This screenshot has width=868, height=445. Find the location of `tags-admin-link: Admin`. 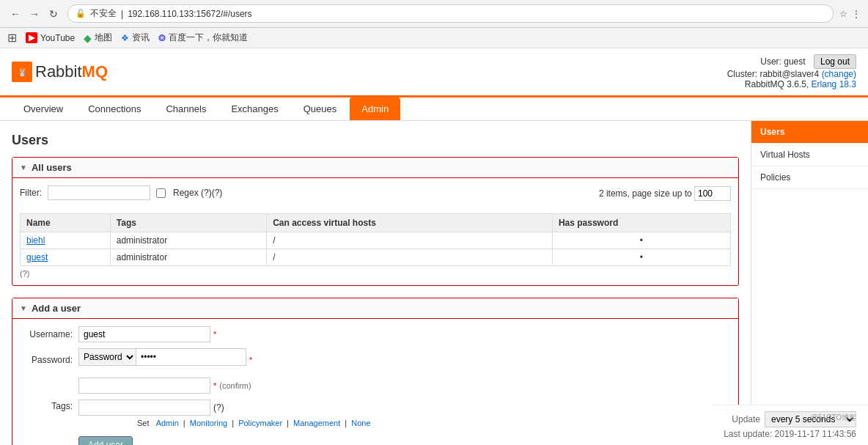

tags-admin-link: Admin is located at coordinates (167, 423).